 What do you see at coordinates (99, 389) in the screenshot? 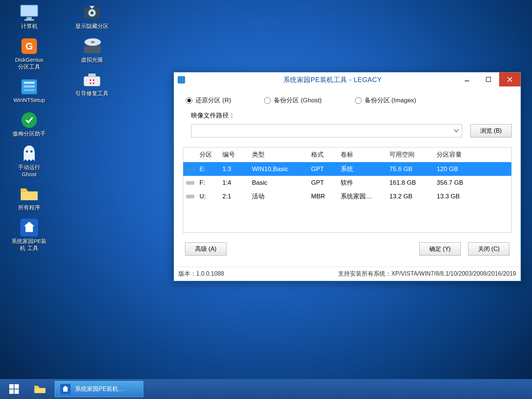
I see `taskbar-item-pe-tool: 系统家园PE装机…` at bounding box center [99, 389].